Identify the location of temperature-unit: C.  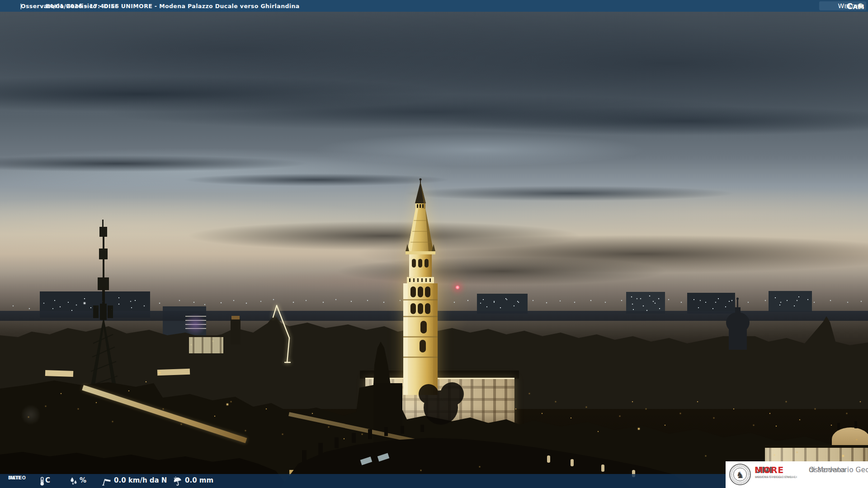
(48, 480).